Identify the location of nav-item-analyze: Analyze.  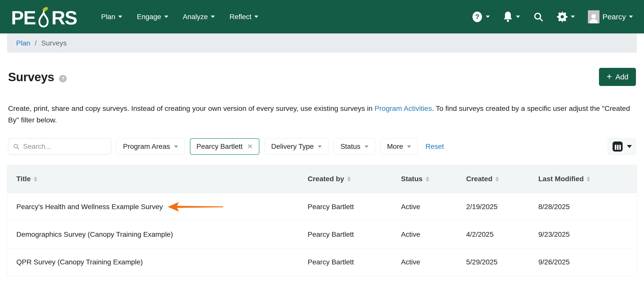
(199, 17).